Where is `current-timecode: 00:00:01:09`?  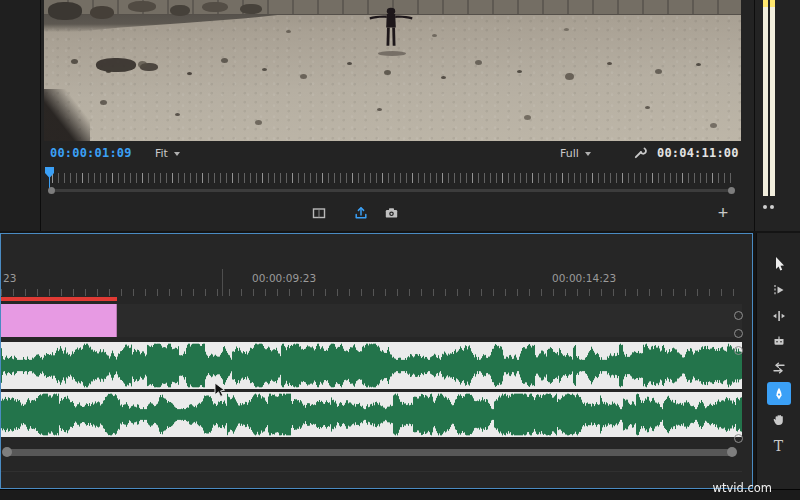
current-timecode: 00:00:01:09 is located at coordinates (91, 153).